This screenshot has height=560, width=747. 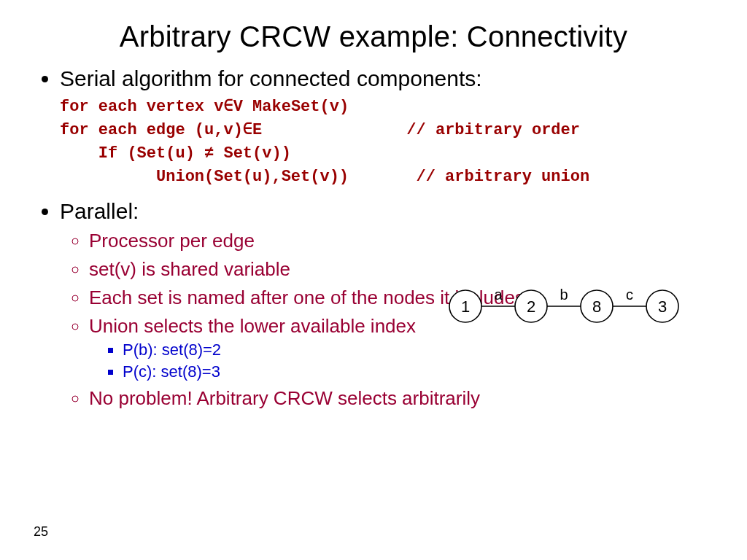 What do you see at coordinates (662, 306) in the screenshot?
I see `node-4: 3` at bounding box center [662, 306].